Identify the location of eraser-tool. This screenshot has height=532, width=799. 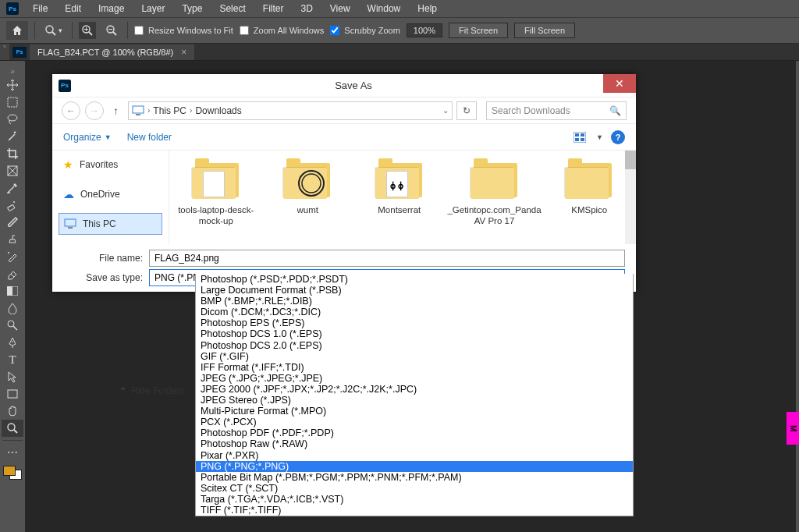
(12, 274).